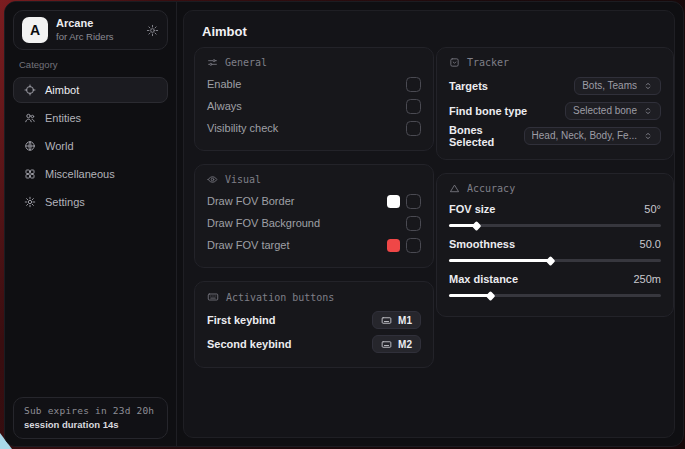 This screenshot has width=685, height=449. Describe the element at coordinates (35, 30) in the screenshot. I see `app-logo: A` at that location.